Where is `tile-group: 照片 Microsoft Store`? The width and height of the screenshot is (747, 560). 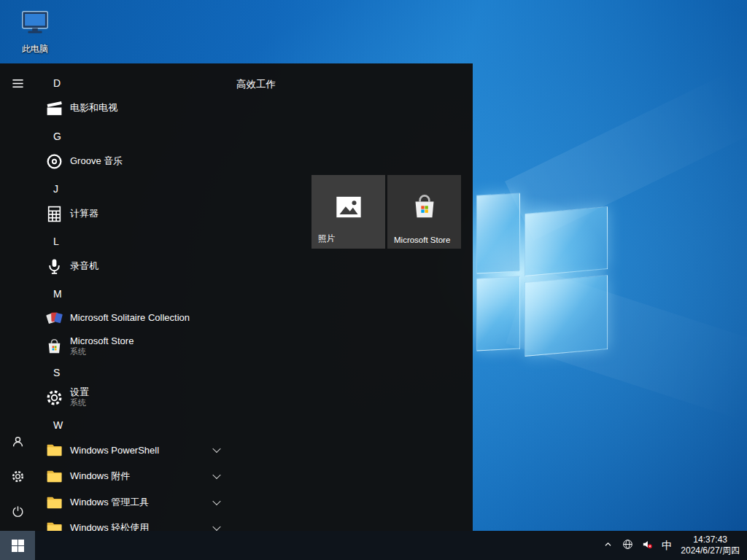
tile-group: 照片 Microsoft Store is located at coordinates (387, 211).